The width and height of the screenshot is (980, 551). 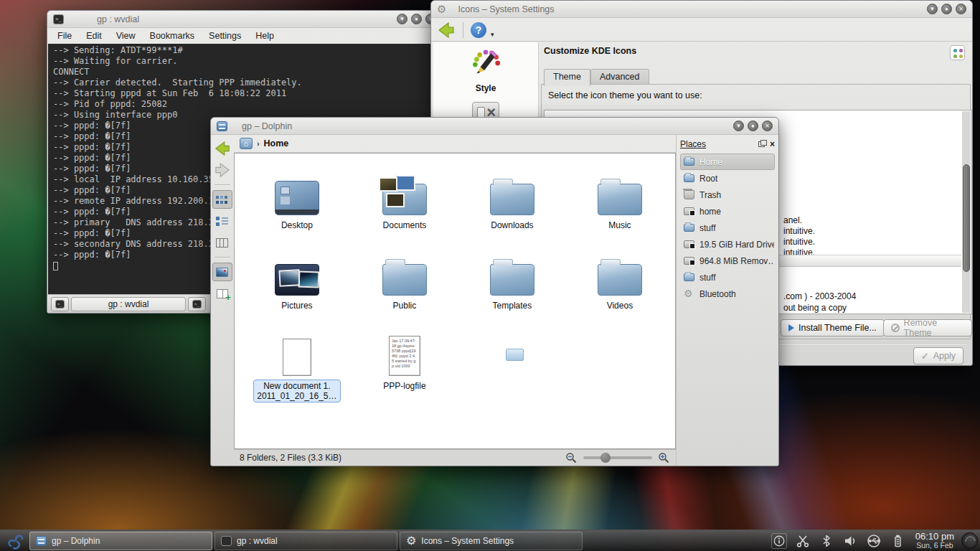 I want to click on terminal-app-icon: >_, so click(x=59, y=19).